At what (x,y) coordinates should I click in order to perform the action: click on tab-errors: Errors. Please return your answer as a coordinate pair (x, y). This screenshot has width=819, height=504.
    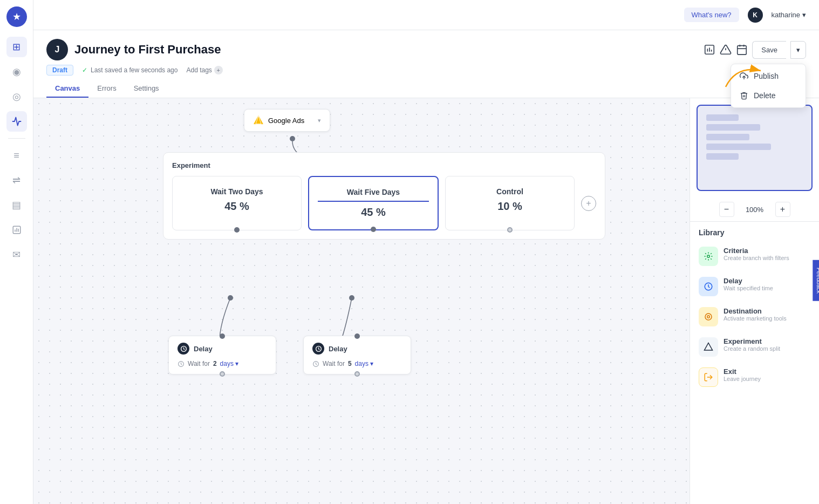
    Looking at the image, I should click on (107, 88).